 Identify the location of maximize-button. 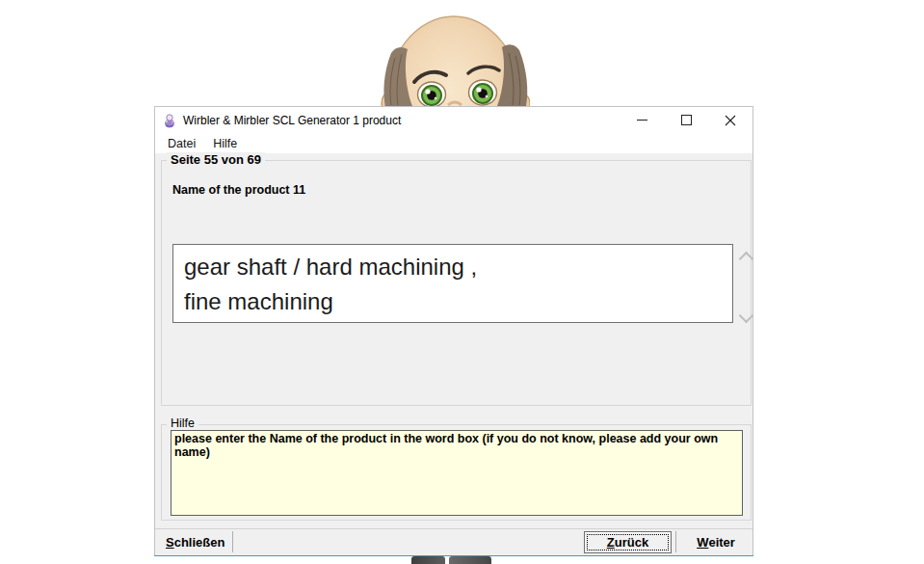
(686, 120).